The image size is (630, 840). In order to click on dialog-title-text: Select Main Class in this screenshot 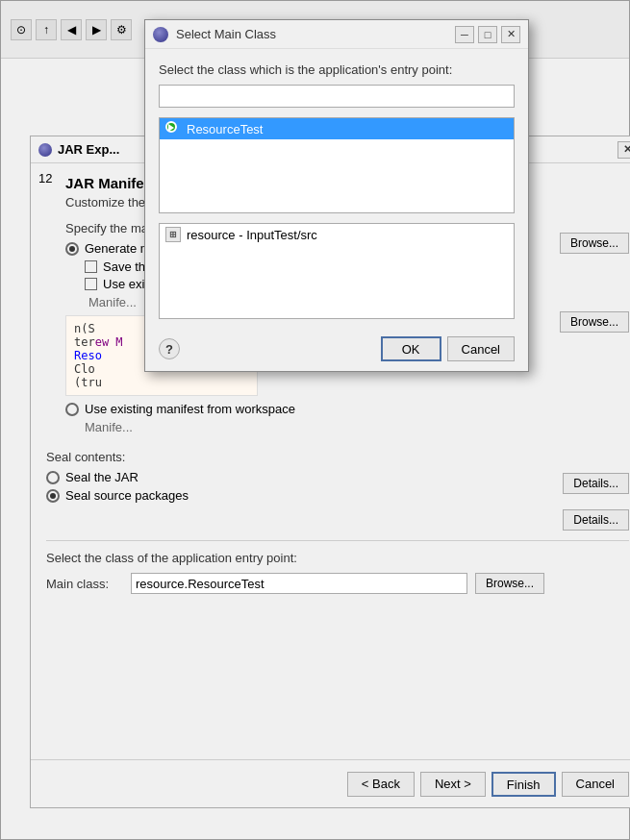, I will do `click(312, 35)`.